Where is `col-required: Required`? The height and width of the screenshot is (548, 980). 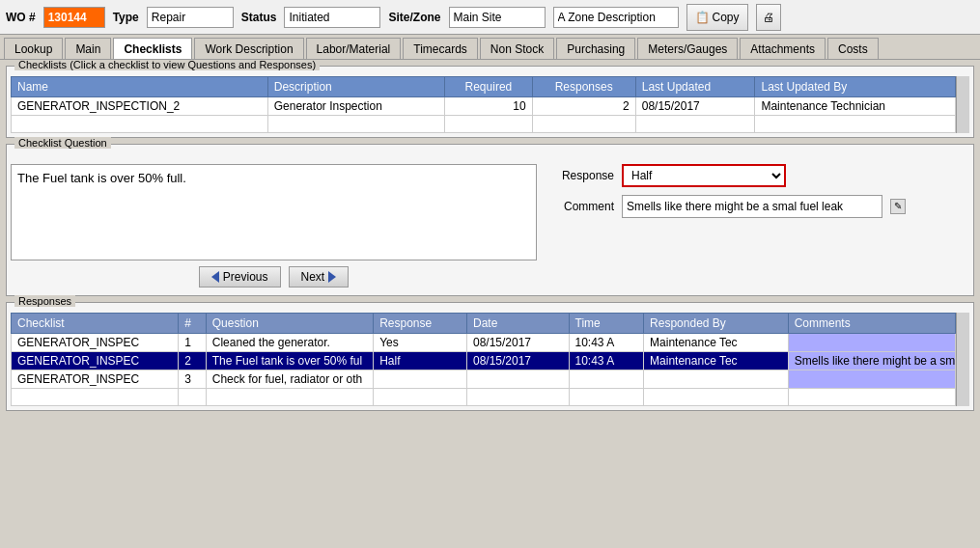
col-required: Required is located at coordinates (489, 87).